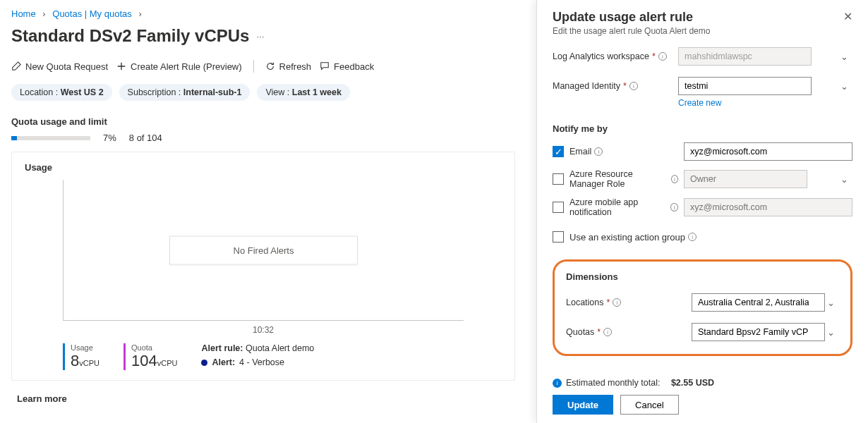 This screenshot has width=868, height=423. What do you see at coordinates (62, 92) in the screenshot?
I see `filter-location: Location : West US 2` at bounding box center [62, 92].